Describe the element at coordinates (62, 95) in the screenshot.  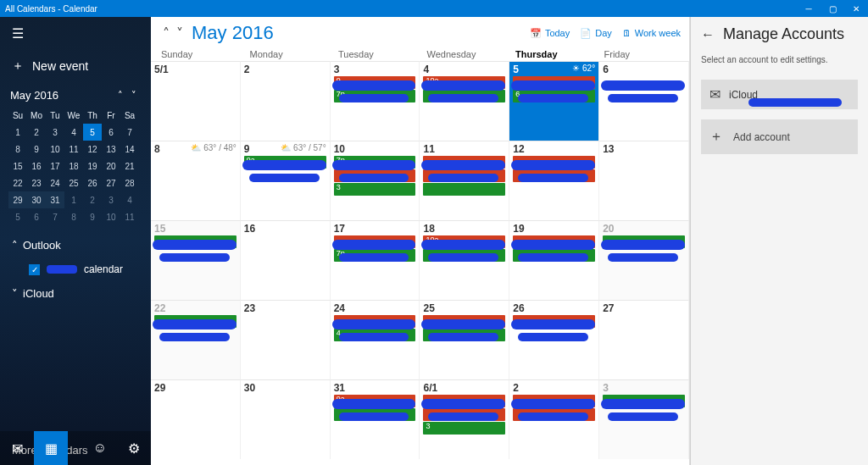
I see `mini-calendar-month: May 2016` at that location.